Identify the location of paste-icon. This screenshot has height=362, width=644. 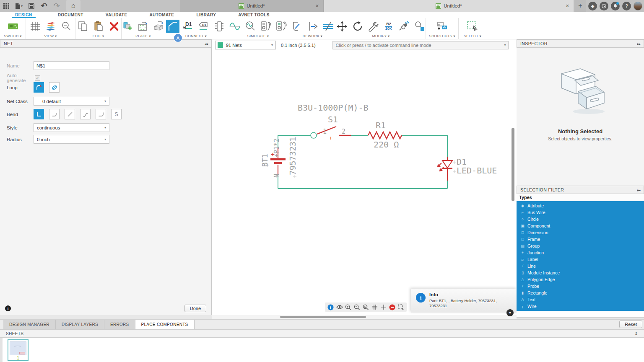
(99, 26).